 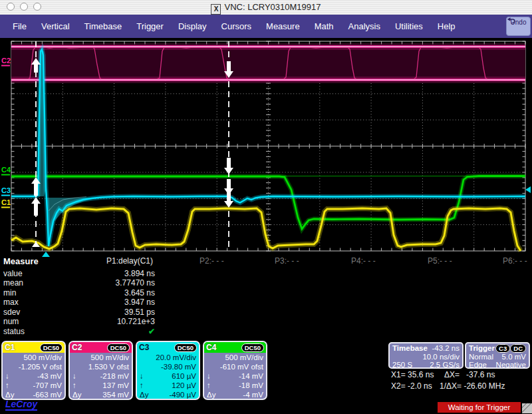 What do you see at coordinates (9, 347) in the screenshot?
I see `c1-name: C1` at bounding box center [9, 347].